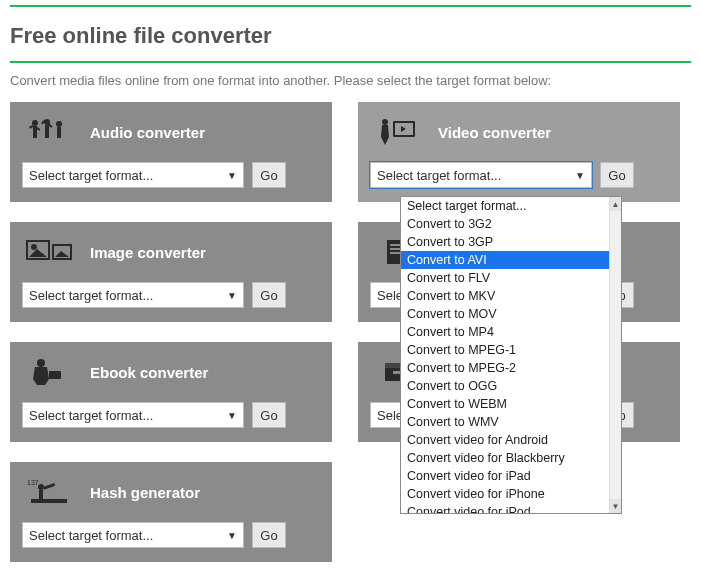 Image resolution: width=701 pixels, height=586 pixels. What do you see at coordinates (148, 252) in the screenshot?
I see `card-title-image: Image converter` at bounding box center [148, 252].